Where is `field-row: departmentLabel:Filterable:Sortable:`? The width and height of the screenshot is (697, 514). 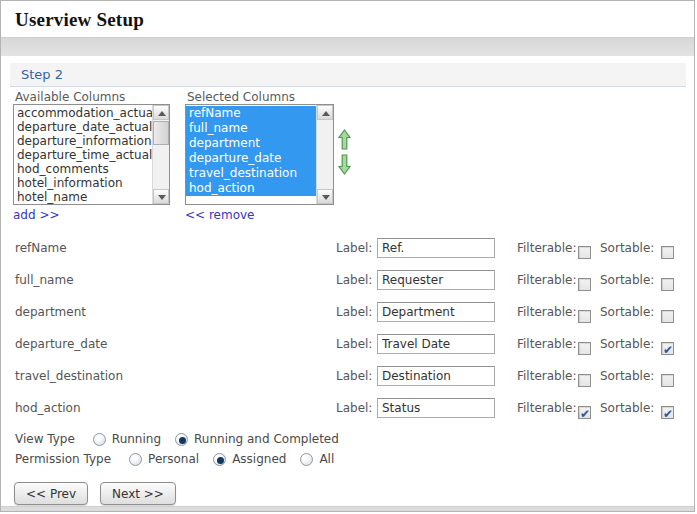
field-row: departmentLabel:Filterable:Sortable: is located at coordinates (348, 312).